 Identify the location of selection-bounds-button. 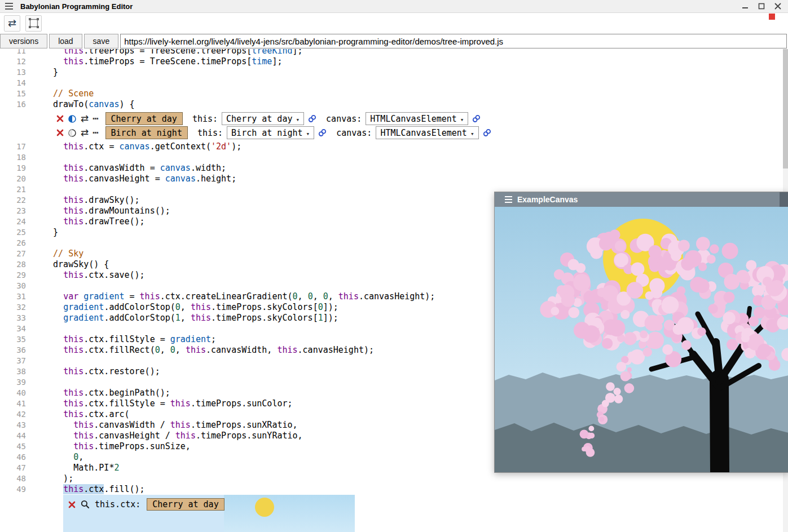
(34, 24).